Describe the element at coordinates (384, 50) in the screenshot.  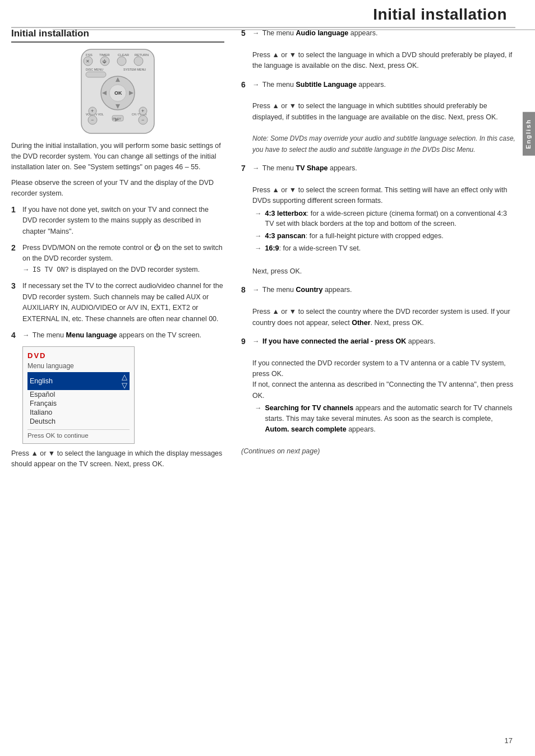
I see `step-5-content: → The menu Audio language appears. Press…` at that location.